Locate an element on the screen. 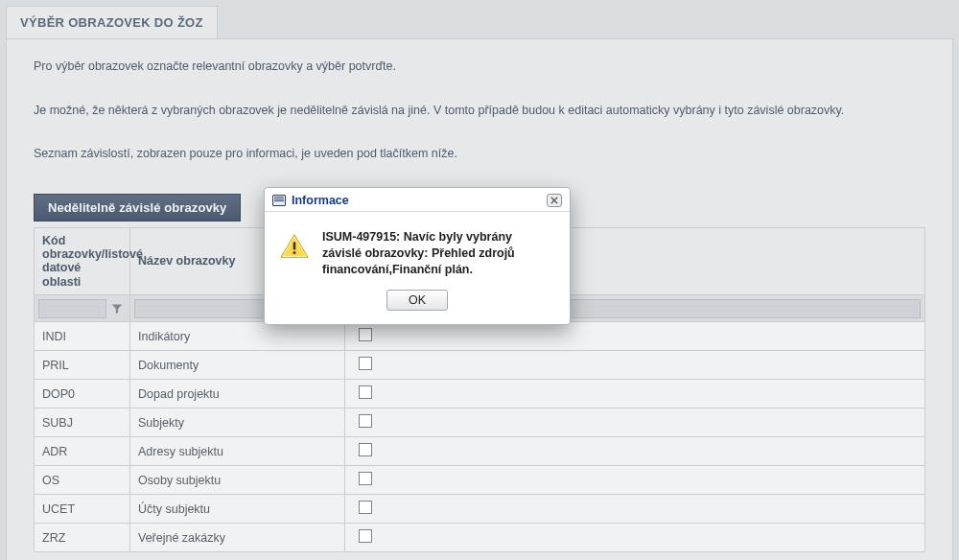 The height and width of the screenshot is (560, 959). intro-p2: Je možné, že některá z vybraných obrazov… is located at coordinates (480, 111).